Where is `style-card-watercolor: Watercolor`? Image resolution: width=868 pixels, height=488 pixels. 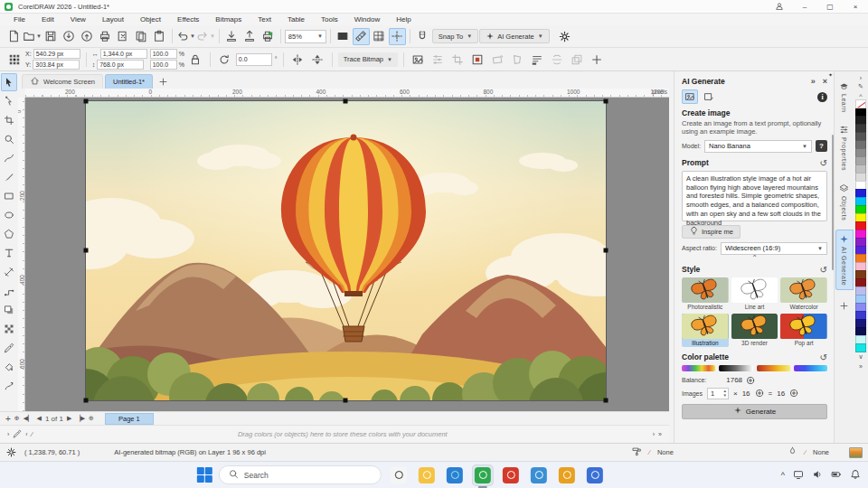 style-card-watercolor: Watercolor is located at coordinates (804, 295).